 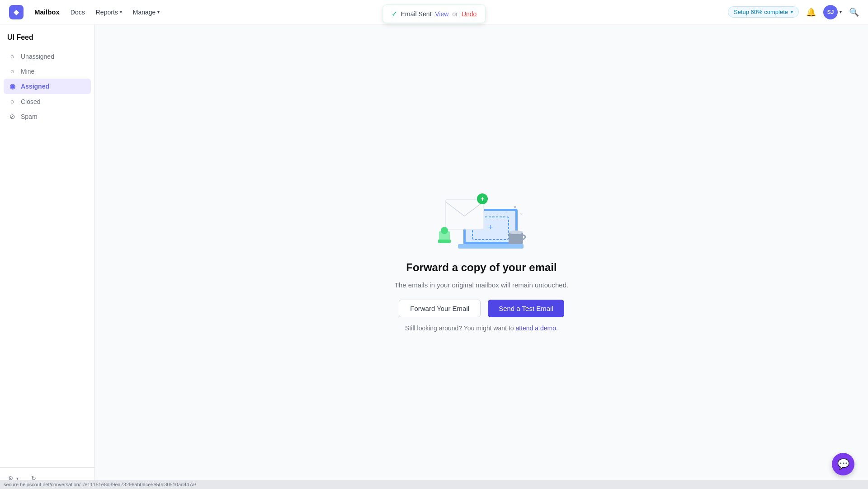 What do you see at coordinates (469, 14) in the screenshot?
I see `toast-undo-button: Undo` at bounding box center [469, 14].